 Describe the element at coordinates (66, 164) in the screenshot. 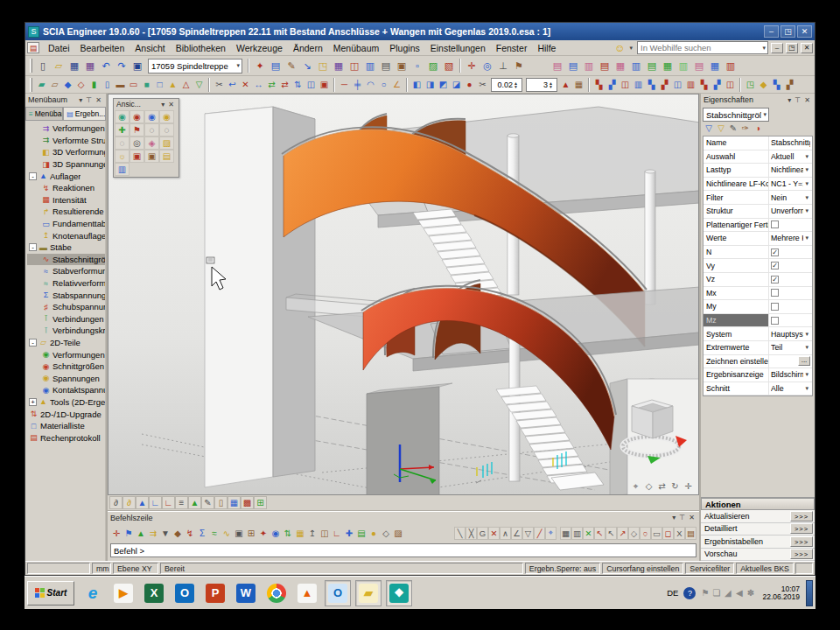

I see `tree-item: ◨3D Spannungen` at that location.